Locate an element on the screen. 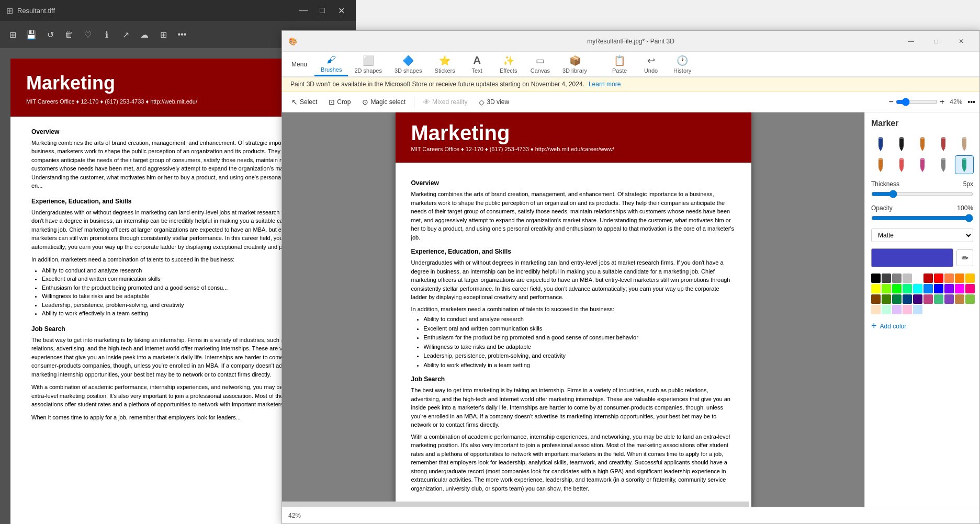 This screenshot has width=980, height=524. zoom-out-icon: − is located at coordinates (892, 102).